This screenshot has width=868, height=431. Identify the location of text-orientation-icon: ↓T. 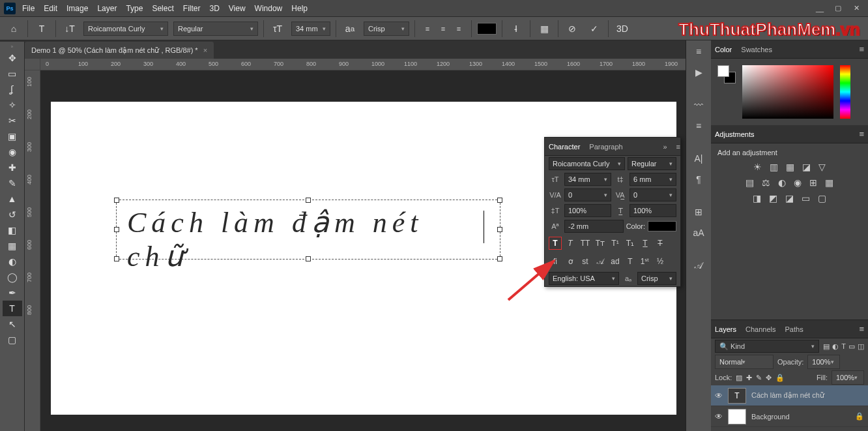
(70, 29).